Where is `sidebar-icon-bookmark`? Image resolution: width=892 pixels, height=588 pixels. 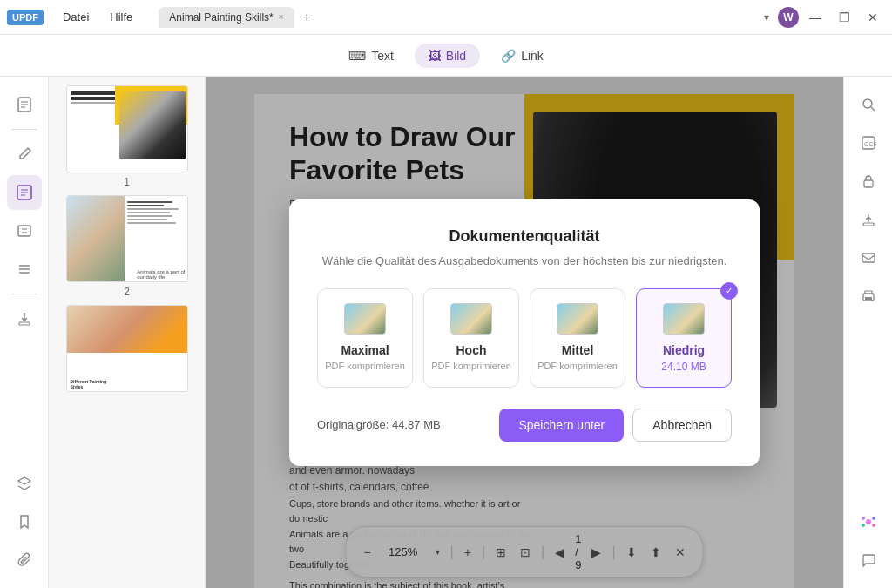 sidebar-icon-bookmark is located at coordinates (24, 522).